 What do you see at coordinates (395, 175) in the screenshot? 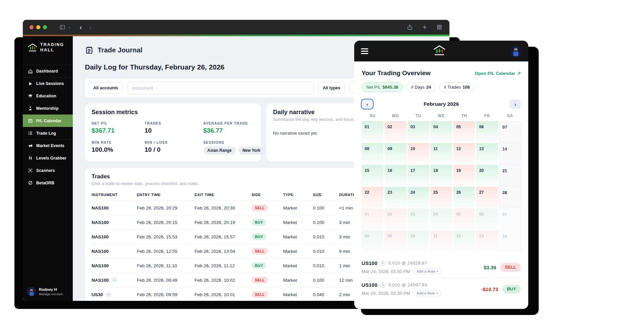
I see `calendar-day: 16` at bounding box center [395, 175].